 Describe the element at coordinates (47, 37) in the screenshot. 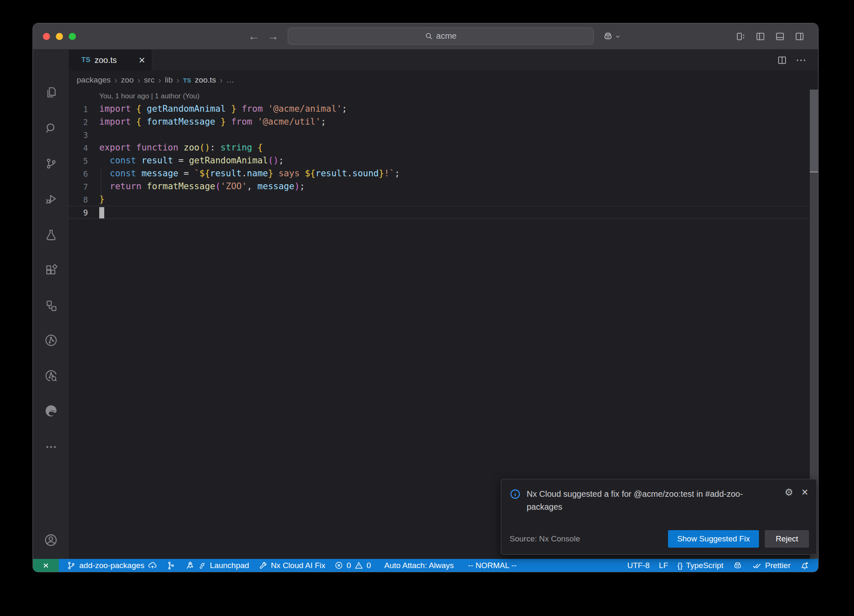

I see `close-window-button` at that location.